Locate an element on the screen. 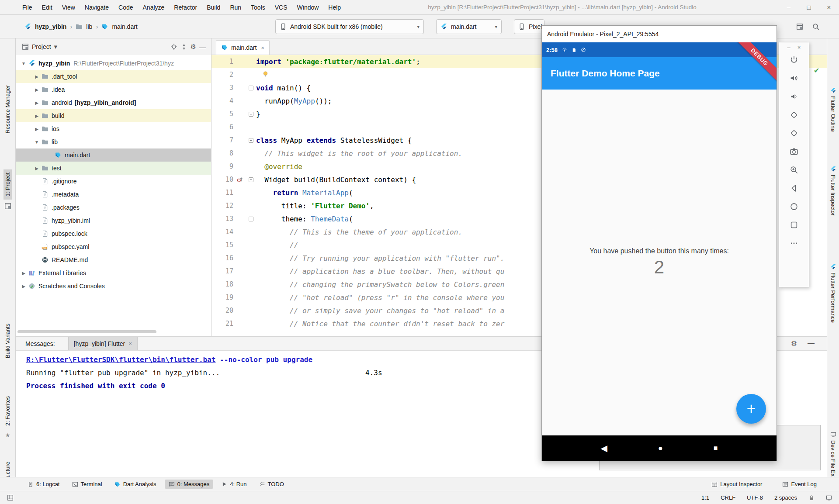 Image resolution: width=839 pixels, height=504 pixels. emulator-rotate-right-icon is located at coordinates (794, 133).